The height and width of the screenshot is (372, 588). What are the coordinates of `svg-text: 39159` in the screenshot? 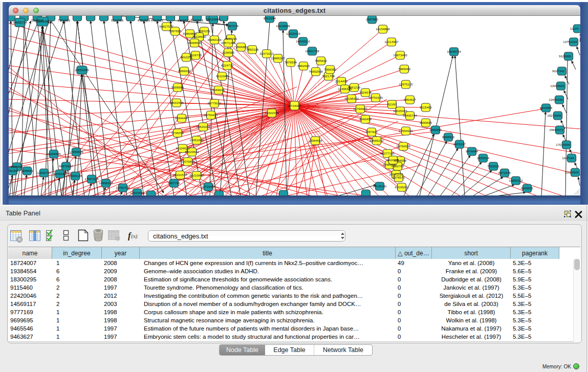 It's located at (13, 171).